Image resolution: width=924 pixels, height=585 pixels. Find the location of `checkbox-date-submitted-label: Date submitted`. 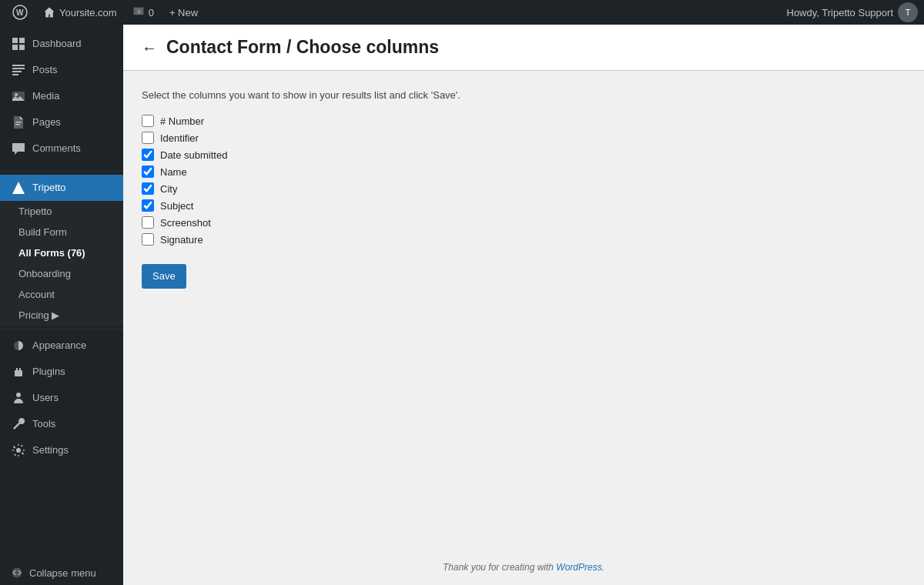

checkbox-date-submitted-label: Date submitted is located at coordinates (194, 155).